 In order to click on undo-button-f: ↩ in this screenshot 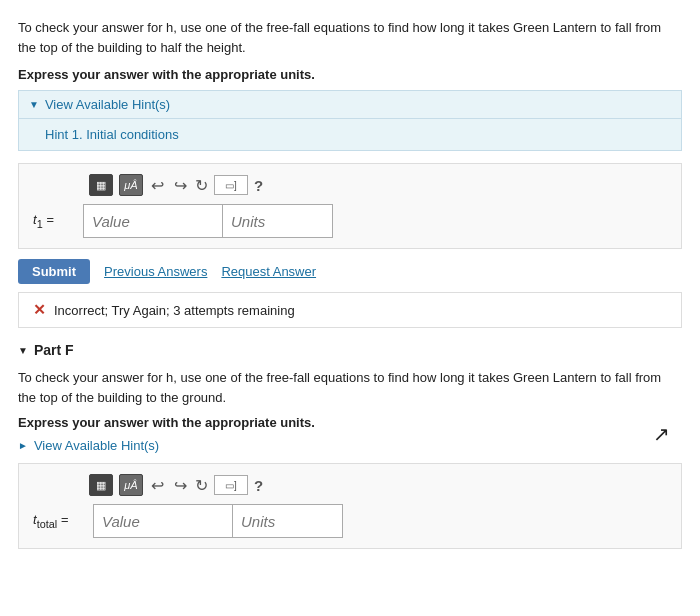, I will do `click(158, 486)`.